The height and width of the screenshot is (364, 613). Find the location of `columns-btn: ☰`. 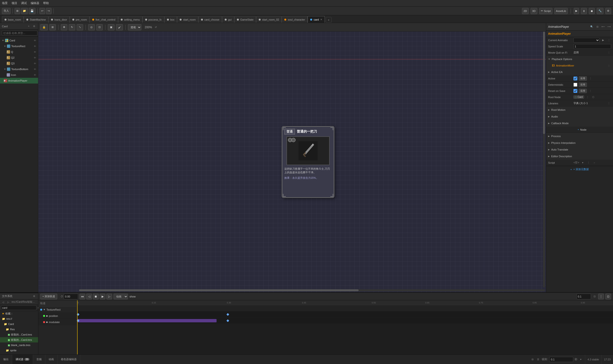

columns-btn: ☰ is located at coordinates (538, 360).